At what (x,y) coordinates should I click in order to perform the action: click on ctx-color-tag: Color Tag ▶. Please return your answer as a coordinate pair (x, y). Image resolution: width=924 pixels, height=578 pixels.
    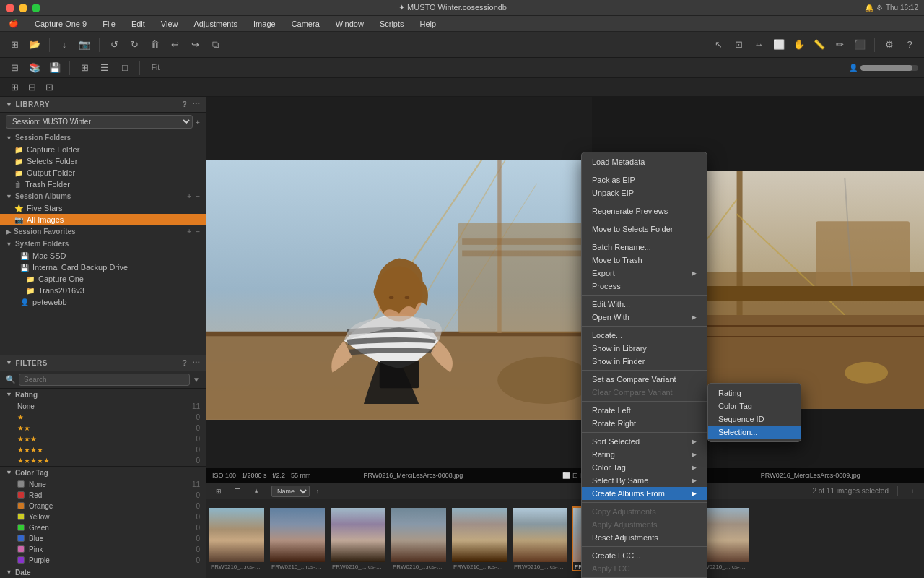
    Looking at the image, I should click on (644, 467).